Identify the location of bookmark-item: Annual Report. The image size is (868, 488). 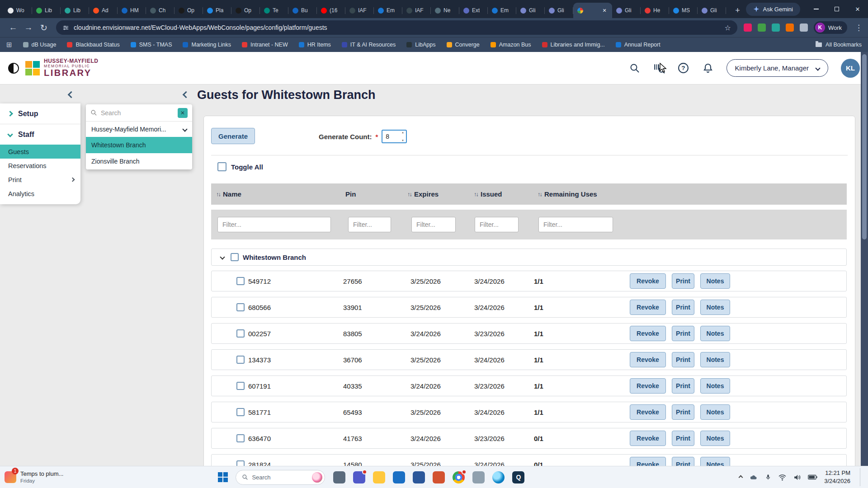
(638, 45).